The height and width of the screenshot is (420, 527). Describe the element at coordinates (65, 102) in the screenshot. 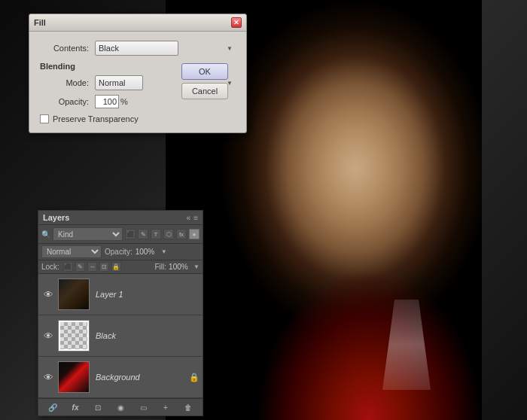

I see `opacity-label: Opacity:` at that location.